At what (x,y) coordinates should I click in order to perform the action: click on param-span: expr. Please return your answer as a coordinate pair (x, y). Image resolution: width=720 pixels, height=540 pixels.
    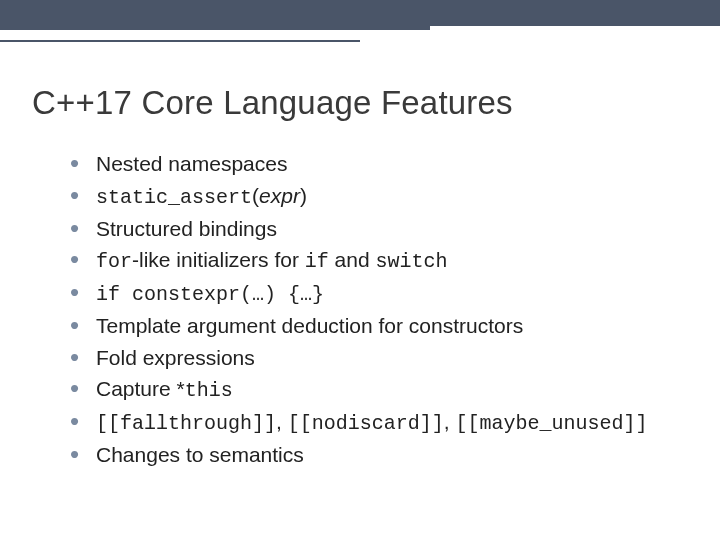
    Looking at the image, I should click on (280, 196).